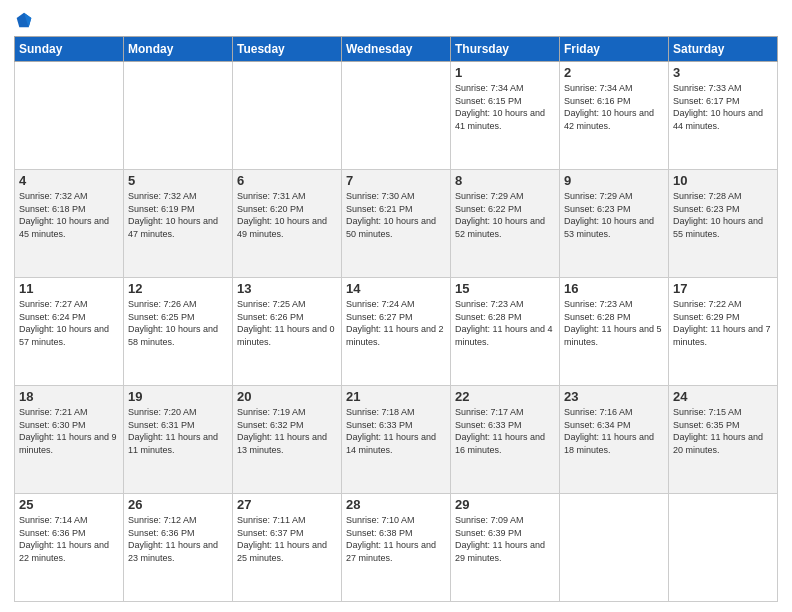 This screenshot has height=612, width=792. Describe the element at coordinates (506, 440) in the screenshot. I see `calendar-cell: 22Sunrise: 7:17 AM Sunset: 6:33 PM Dayli…` at that location.